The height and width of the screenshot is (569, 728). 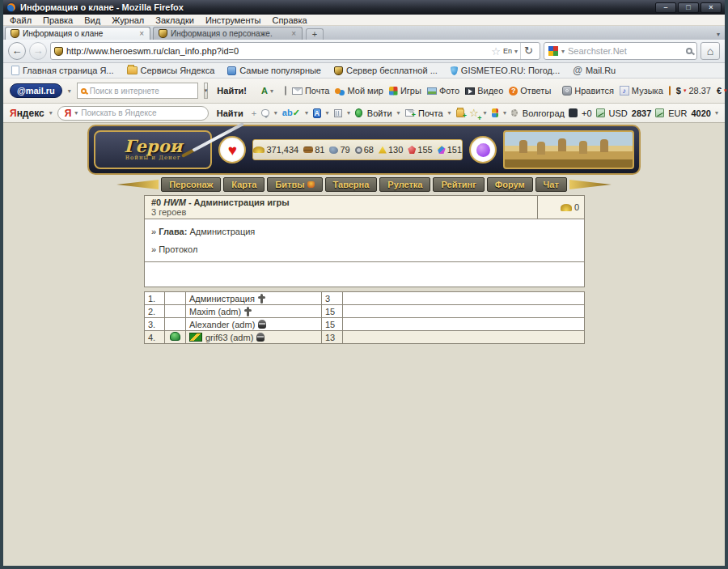 What do you see at coordinates (510, 185) in the screenshot?
I see `nav-forum: Форум` at bounding box center [510, 185].